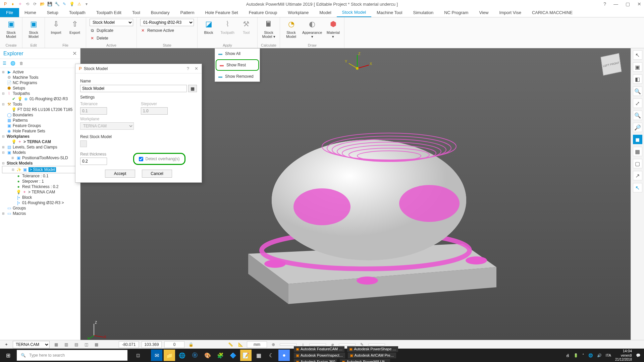  I want to click on status-lock-icon: 🔒, so click(191, 345).